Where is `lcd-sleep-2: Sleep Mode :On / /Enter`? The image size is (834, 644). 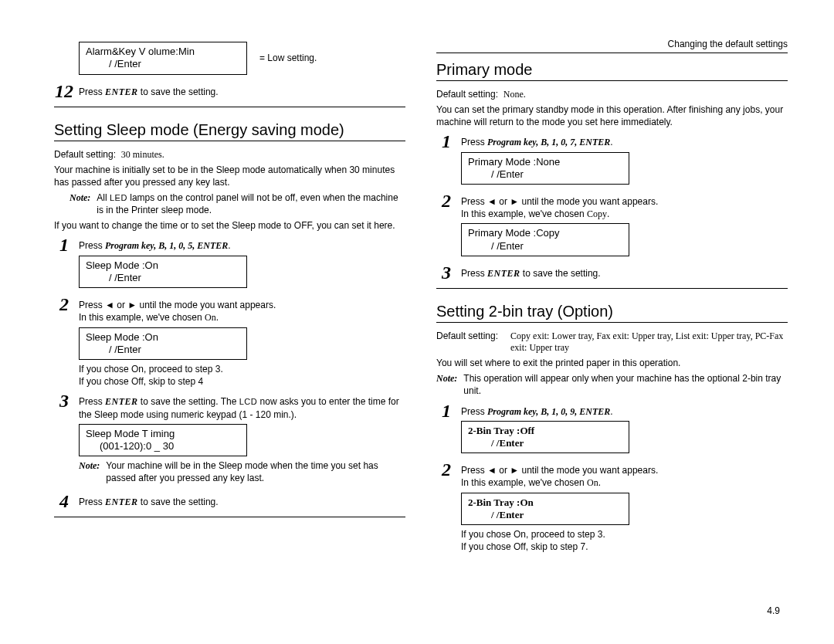 lcd-sleep-2: Sleep Mode :On / /Enter is located at coordinates (163, 344).